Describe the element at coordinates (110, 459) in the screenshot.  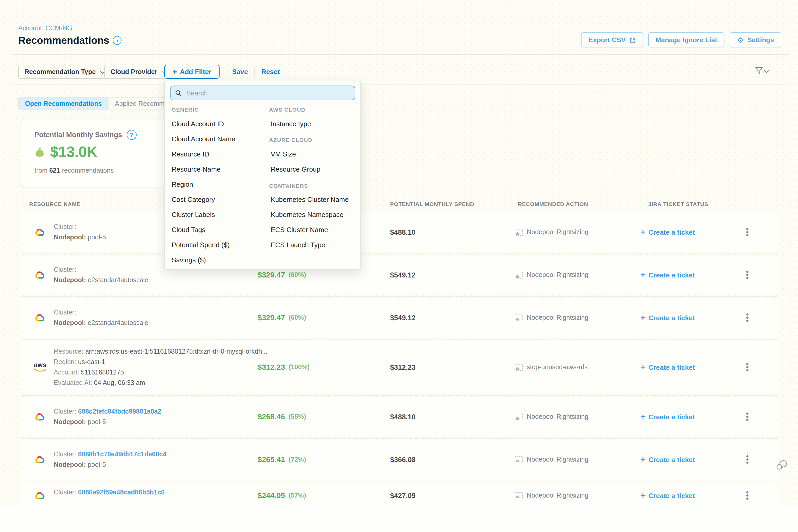
I see `resource-info: Cluster: 6888b1c70e49db17c1de60c4 Nodepo…` at that location.